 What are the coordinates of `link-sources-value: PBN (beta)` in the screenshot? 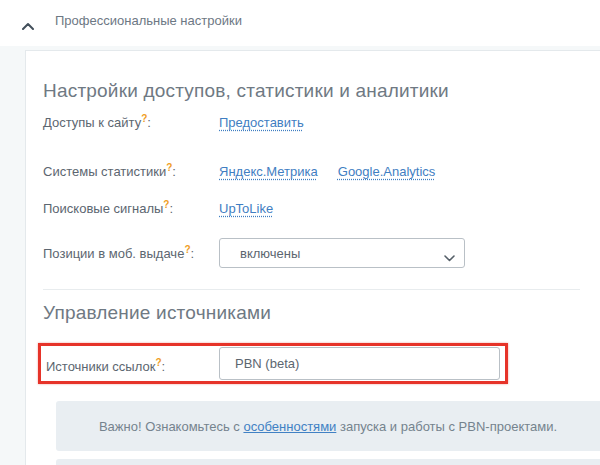 It's located at (267, 364).